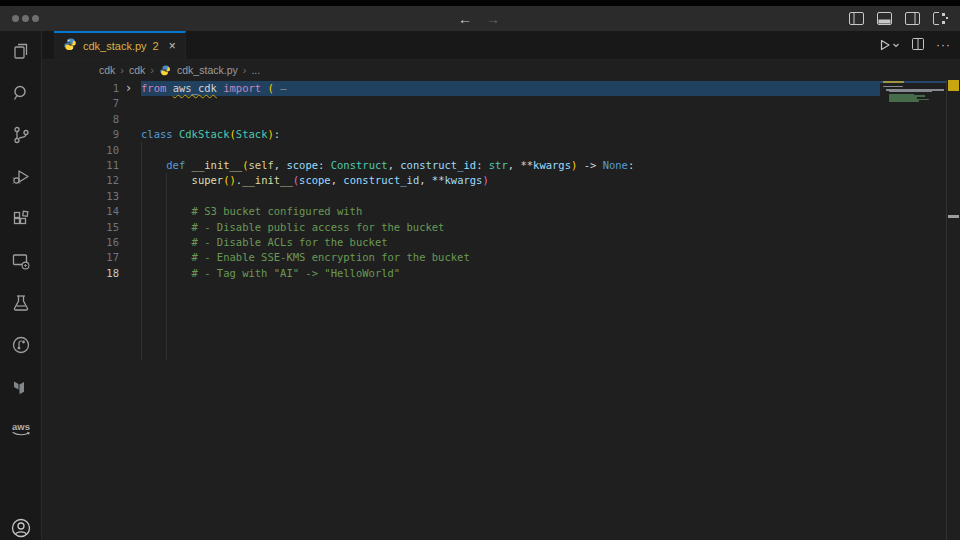 The image size is (960, 540). Describe the element at coordinates (501, 180) in the screenshot. I see `code-line: 12 super().__init__(scope, construct_id,…` at that location.